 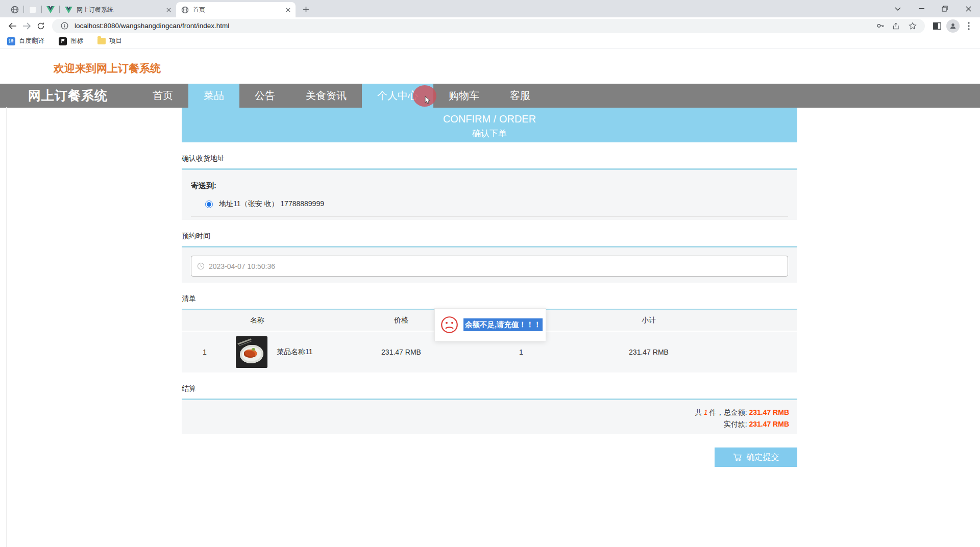 I want to click on radio-dot, so click(x=209, y=204).